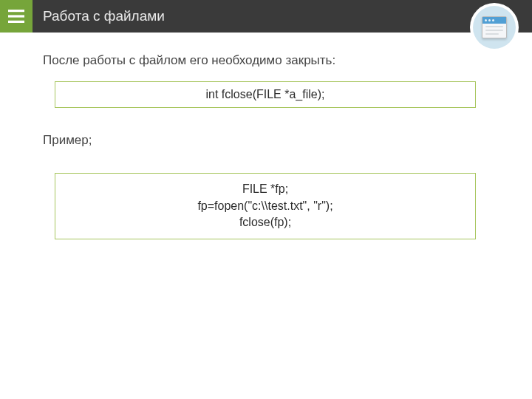 Image resolution: width=532 pixels, height=399 pixels. I want to click on header-bar: Работа с файлами, so click(266, 16).